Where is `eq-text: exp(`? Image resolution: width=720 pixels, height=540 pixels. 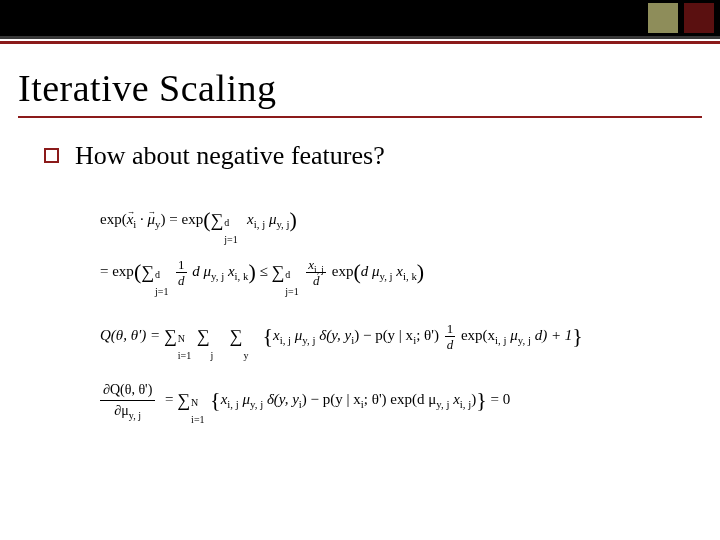 eq-text: exp( is located at coordinates (114, 219).